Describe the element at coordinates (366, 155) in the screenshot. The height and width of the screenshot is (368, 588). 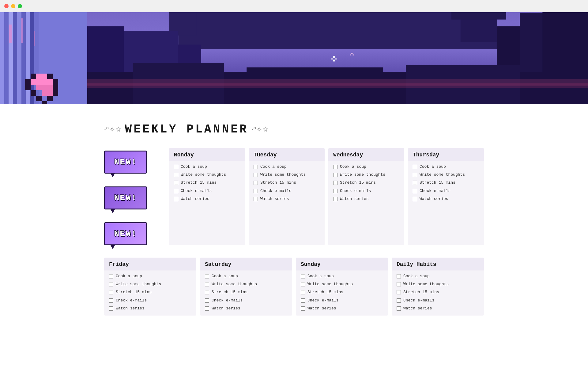
I see `wednesday-header: Wednesday` at that location.